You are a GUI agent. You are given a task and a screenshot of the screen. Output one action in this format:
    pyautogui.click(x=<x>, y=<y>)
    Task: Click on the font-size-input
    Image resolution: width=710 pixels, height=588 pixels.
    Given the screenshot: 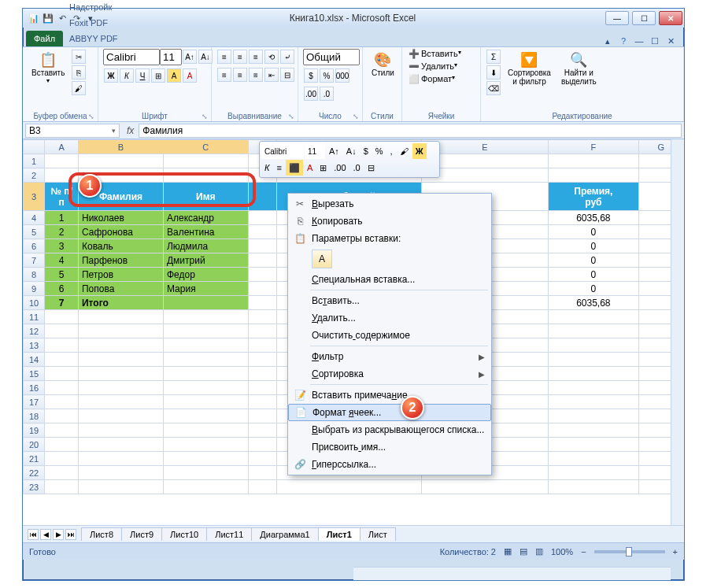 What is the action you would take?
    pyautogui.click(x=171, y=57)
    